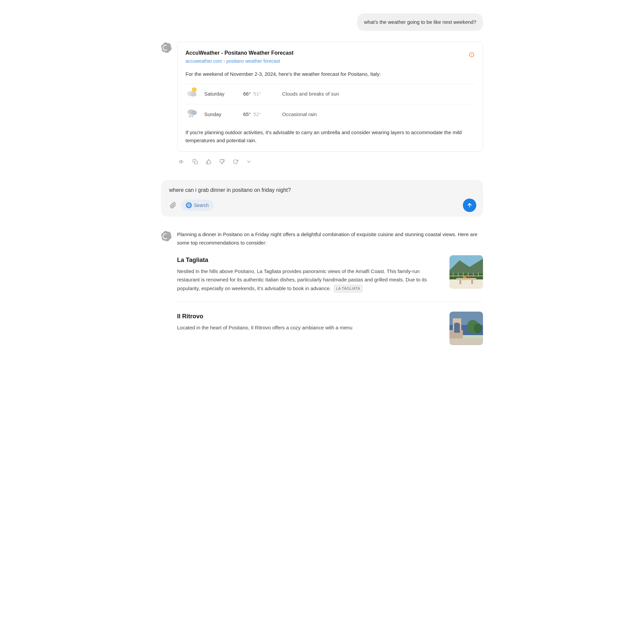 The height and width of the screenshot is (644, 644). Describe the element at coordinates (260, 94) in the screenshot. I see `saturday-temp: 66° 51°` at that location.